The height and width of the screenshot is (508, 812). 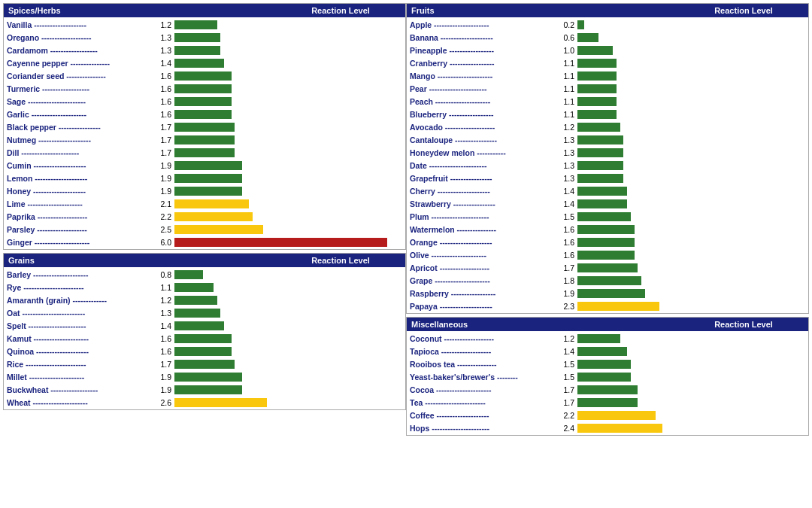 I want to click on table-row: Tapioca -------------------1.4, so click(x=607, y=351).